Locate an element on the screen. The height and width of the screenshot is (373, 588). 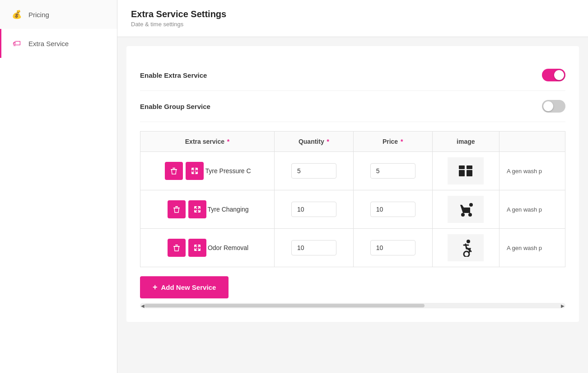
pricing-icon: 💰 is located at coordinates (17, 14).